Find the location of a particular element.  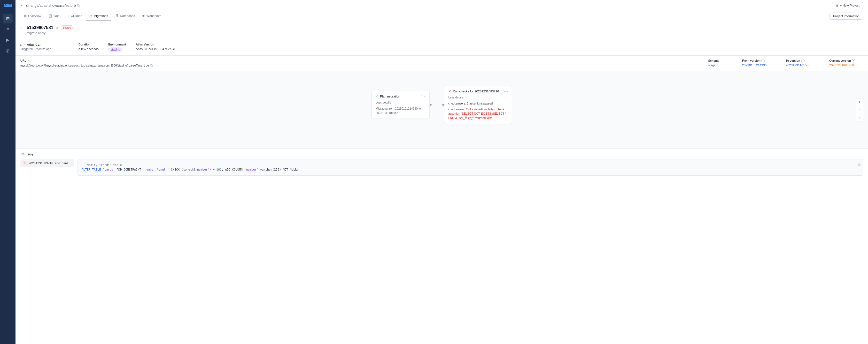

file-list: 20231231083716_add_card_... ⧉ -- Modify … is located at coordinates (442, 168).